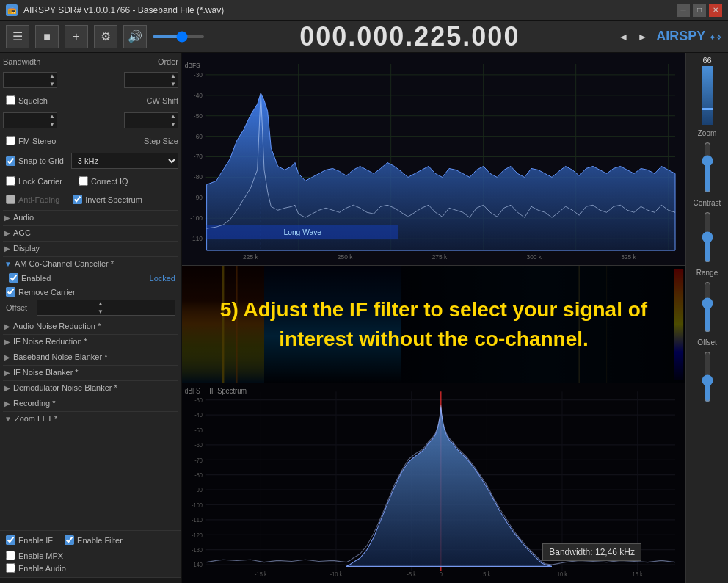  Describe the element at coordinates (36, 278) in the screenshot. I see `enabled-label: Enabled` at that location.